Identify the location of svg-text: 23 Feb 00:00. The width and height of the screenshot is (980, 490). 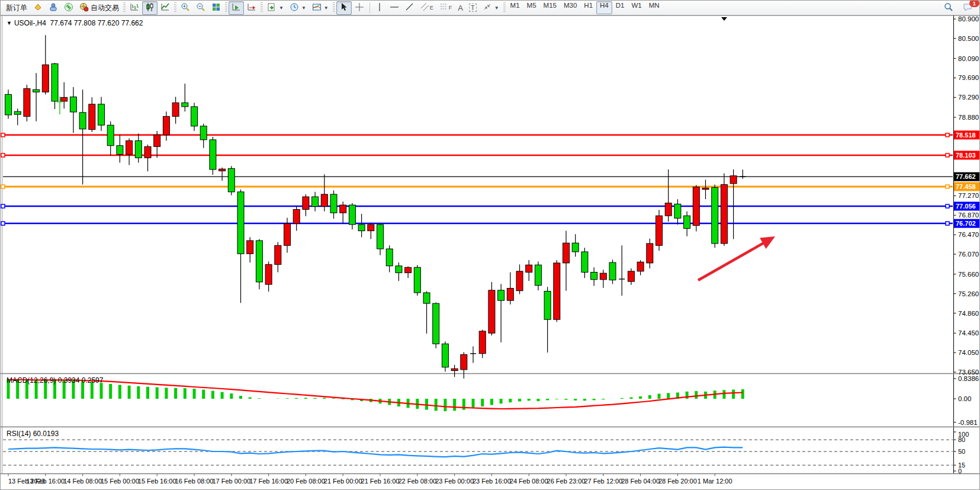
(455, 481).